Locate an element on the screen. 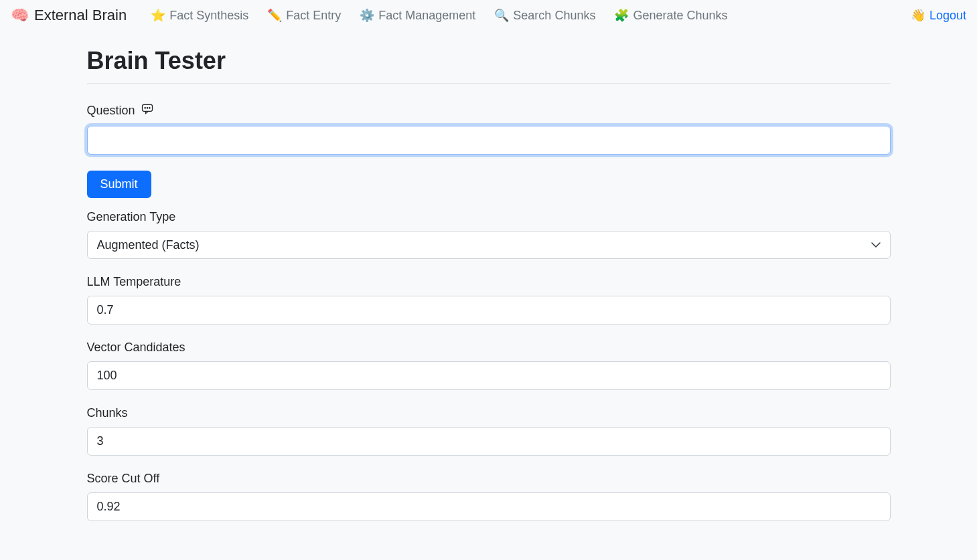 The width and height of the screenshot is (977, 560). logout-label: Logout is located at coordinates (948, 16).